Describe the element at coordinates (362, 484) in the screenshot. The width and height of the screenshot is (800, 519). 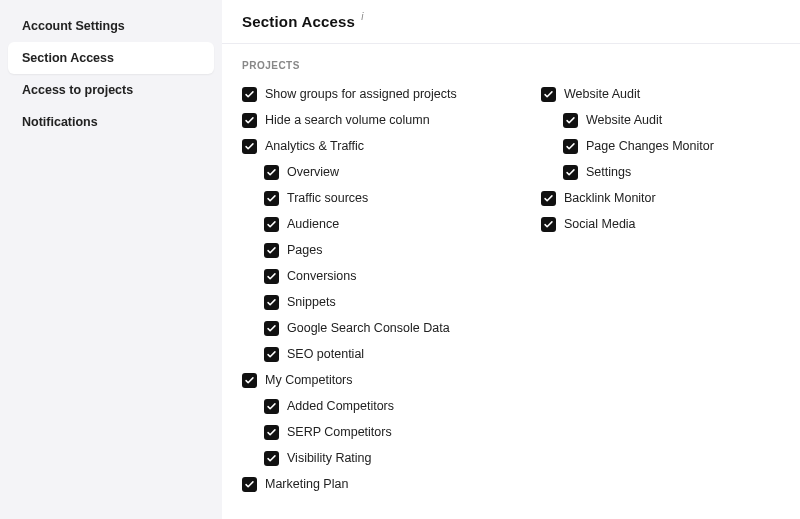
I see `permission-row: Marketing Plan` at that location.